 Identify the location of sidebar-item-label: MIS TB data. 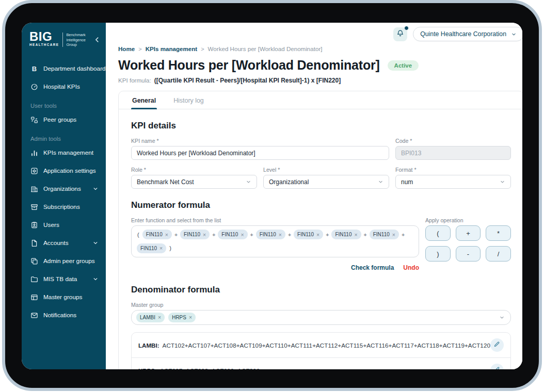
(65, 279).